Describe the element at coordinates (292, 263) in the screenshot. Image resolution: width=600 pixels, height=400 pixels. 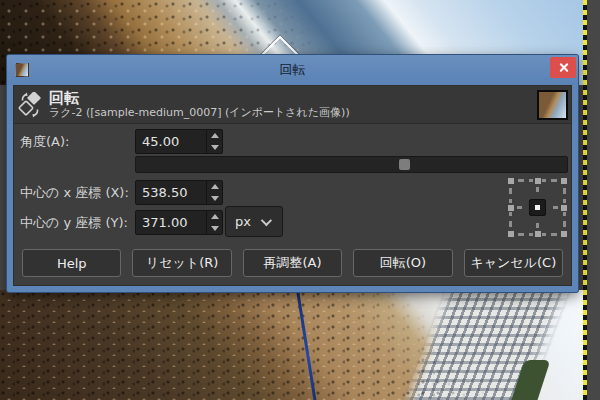
I see `readjust-button: 再調整(A)` at that location.